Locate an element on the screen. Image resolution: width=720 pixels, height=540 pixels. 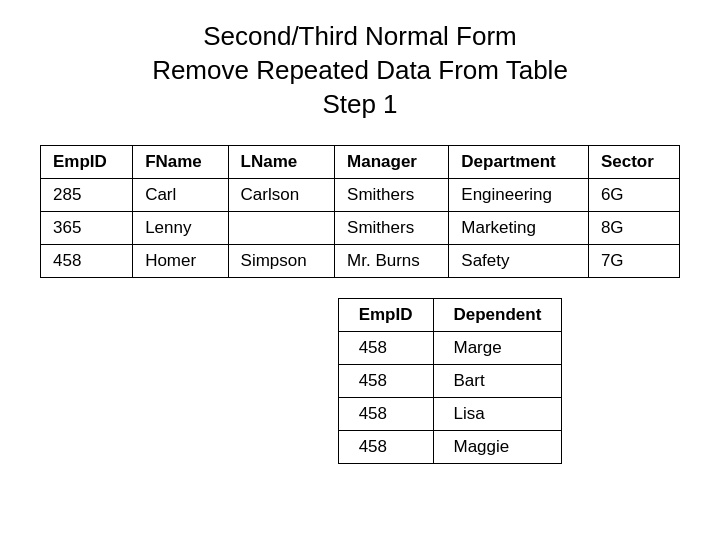
table-cell: Maggie is located at coordinates (498, 448).